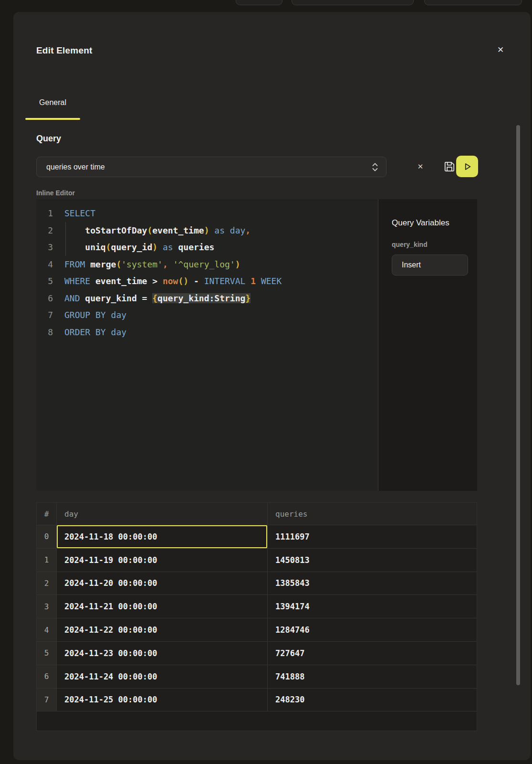 This screenshot has width=532, height=764. I want to click on clear-icon: ✕, so click(421, 167).